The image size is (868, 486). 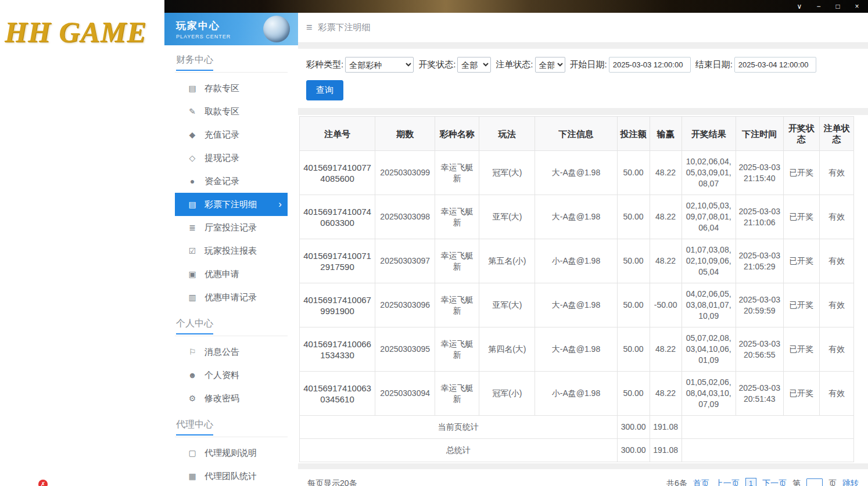 What do you see at coordinates (759, 261) in the screenshot?
I see `bet-time-cell: 2025-03-03 21:05:29` at bounding box center [759, 261].